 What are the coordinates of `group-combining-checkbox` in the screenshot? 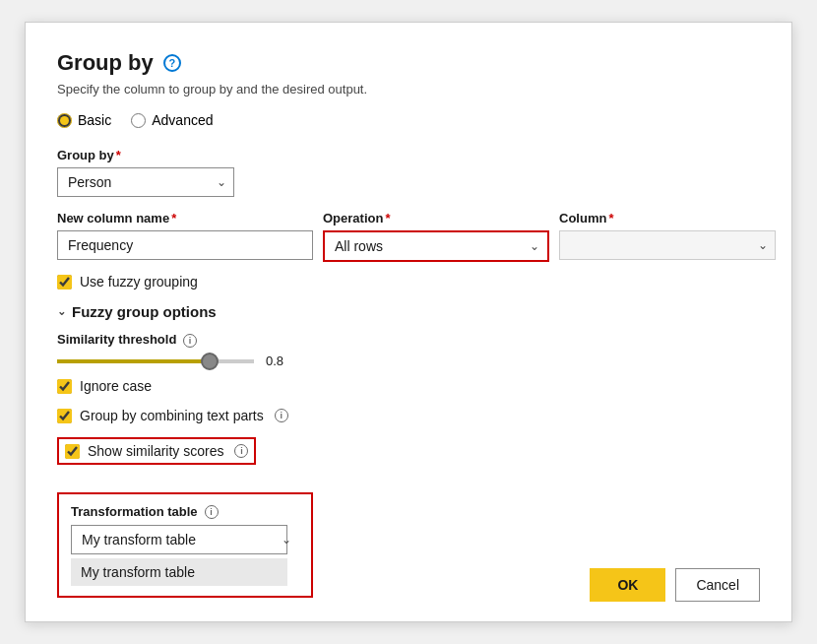 It's located at (65, 416).